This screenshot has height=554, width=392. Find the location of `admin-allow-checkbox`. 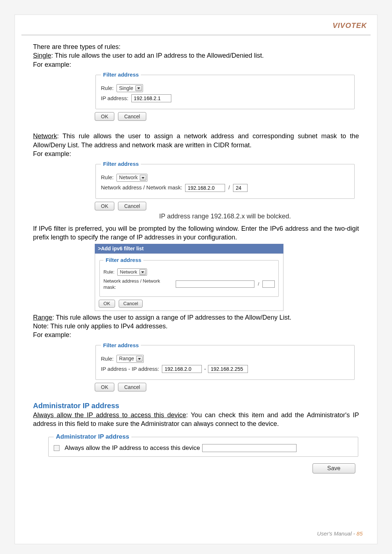

admin-allow-checkbox is located at coordinates (57, 448).